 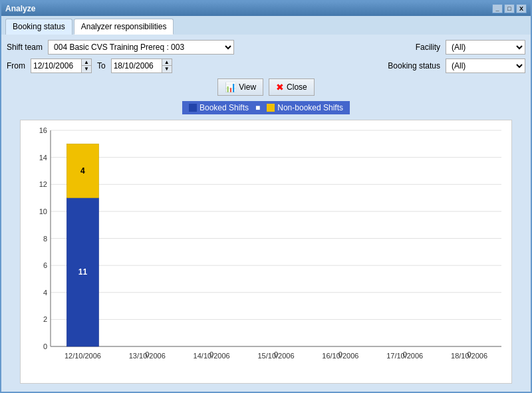 I want to click on svg-text: 2, so click(x=45, y=319).